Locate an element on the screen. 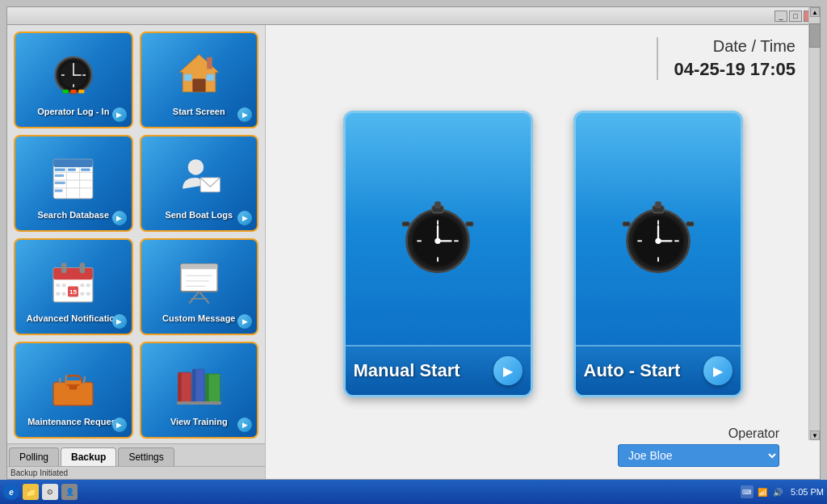  nav-item-maintenance-request: Maintenance Request ▶ is located at coordinates (73, 390).